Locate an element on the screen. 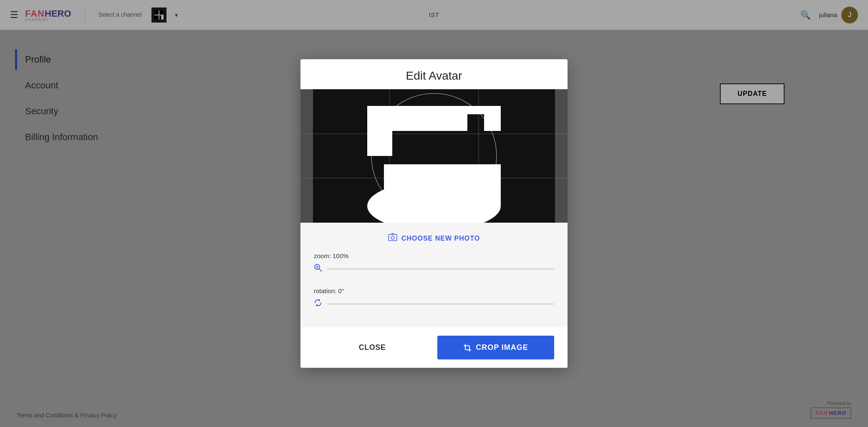  rotation-label: rotation: 0° is located at coordinates (434, 291).